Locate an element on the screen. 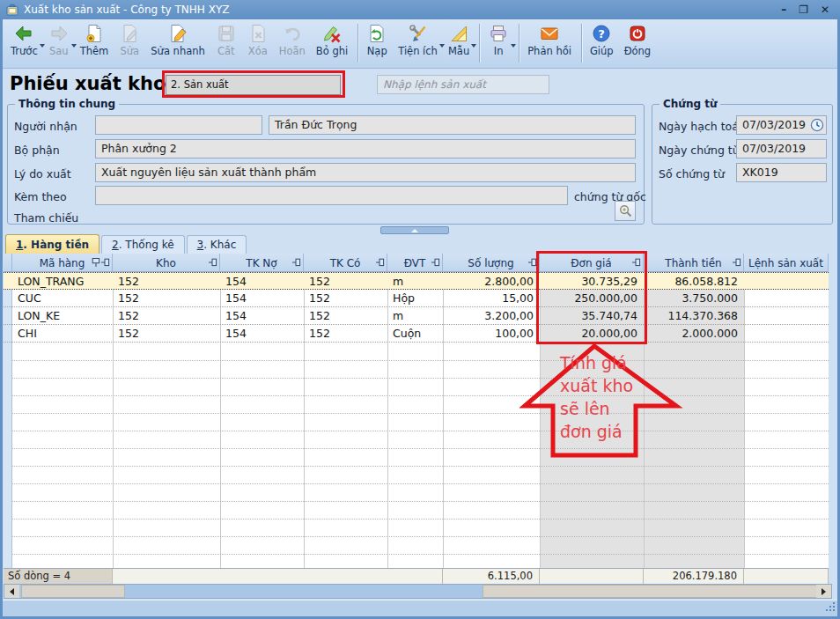 The width and height of the screenshot is (840, 619). column-header-tk_co: TK Có is located at coordinates (345, 262).